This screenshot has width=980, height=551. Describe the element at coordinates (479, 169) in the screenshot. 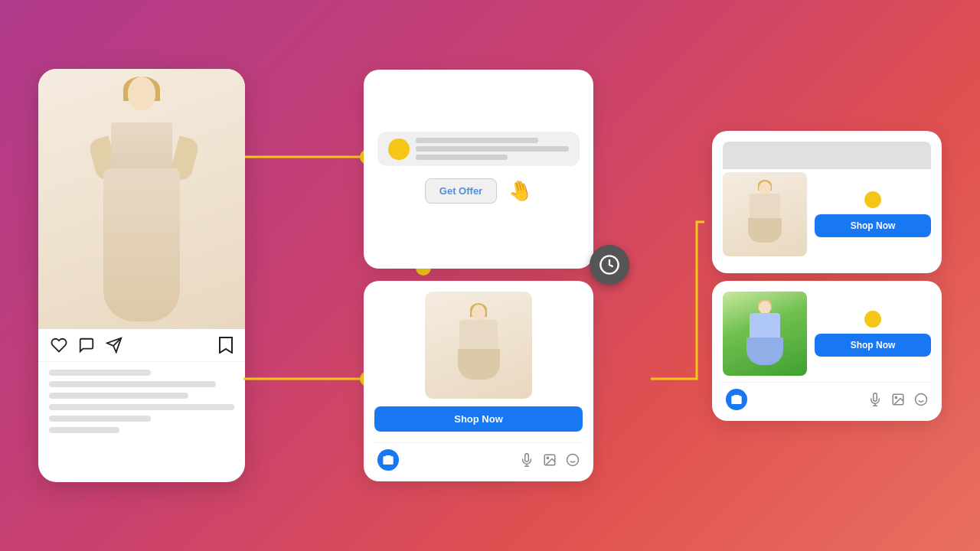

I see `chat-top-content: Get Offer 🤚` at that location.